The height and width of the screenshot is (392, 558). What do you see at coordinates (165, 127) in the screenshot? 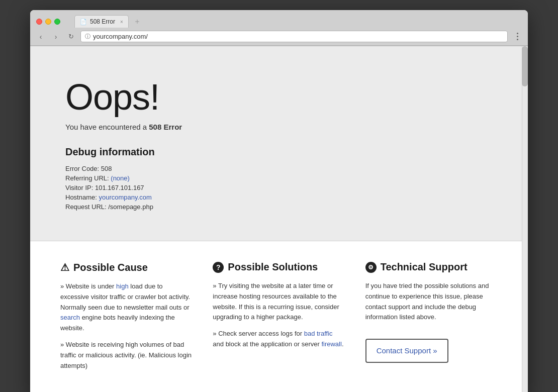
I see `error-code-label: 508 Error` at bounding box center [165, 127].